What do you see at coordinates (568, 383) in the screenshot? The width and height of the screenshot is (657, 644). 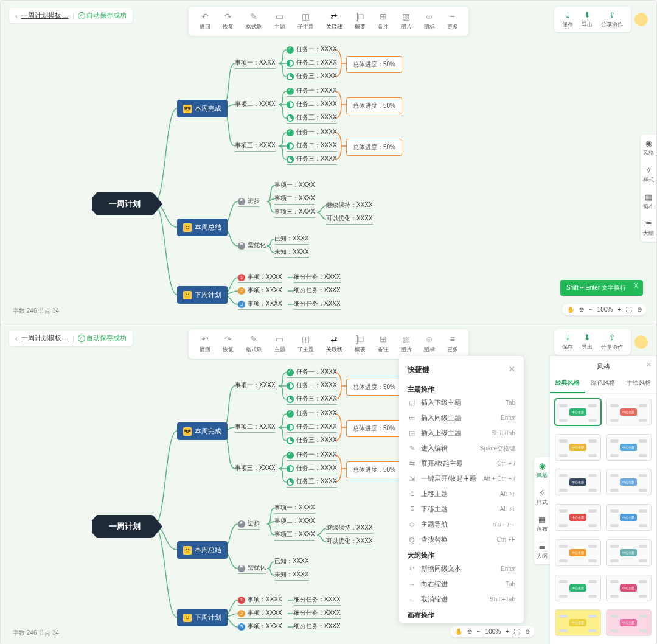 I see `style-tab: 经典风格` at bounding box center [568, 383].